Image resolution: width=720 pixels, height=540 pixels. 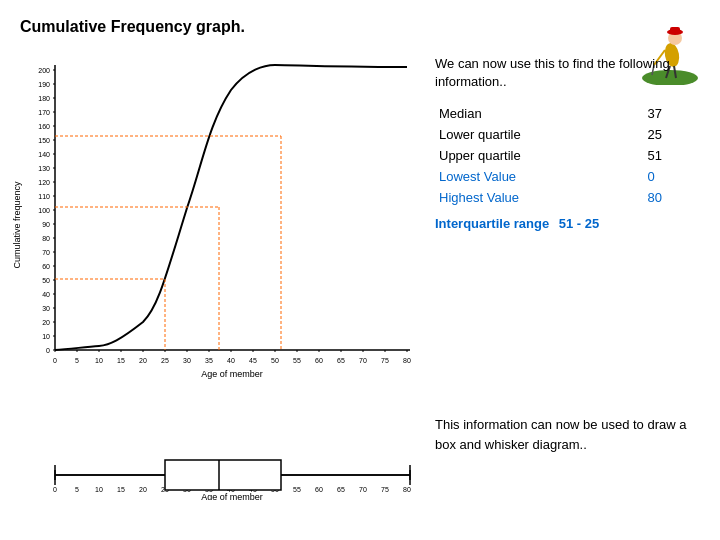 What do you see at coordinates (44, 154) in the screenshot?
I see `svg-text: 140` at bounding box center [44, 154].